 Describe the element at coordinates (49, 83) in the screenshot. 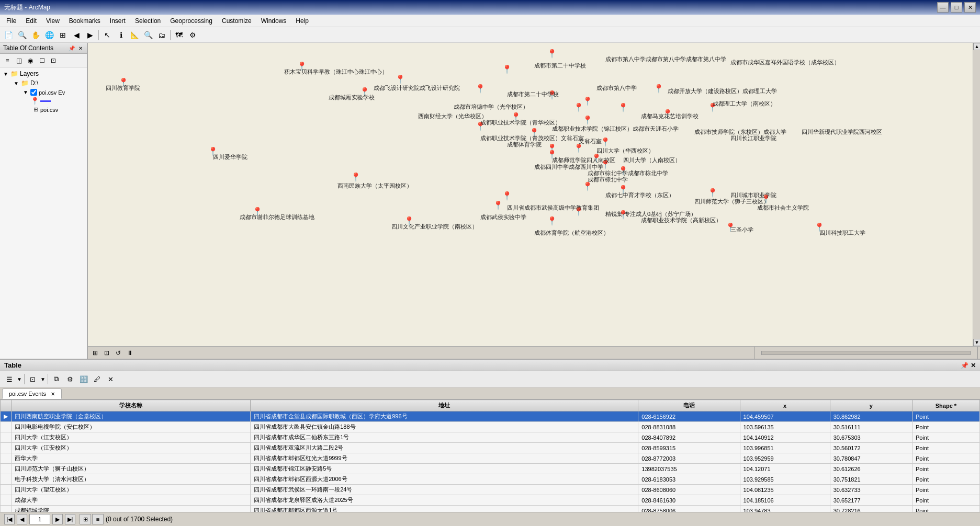

I see `toc-d-header: ▼ 📁 D:\` at that location.